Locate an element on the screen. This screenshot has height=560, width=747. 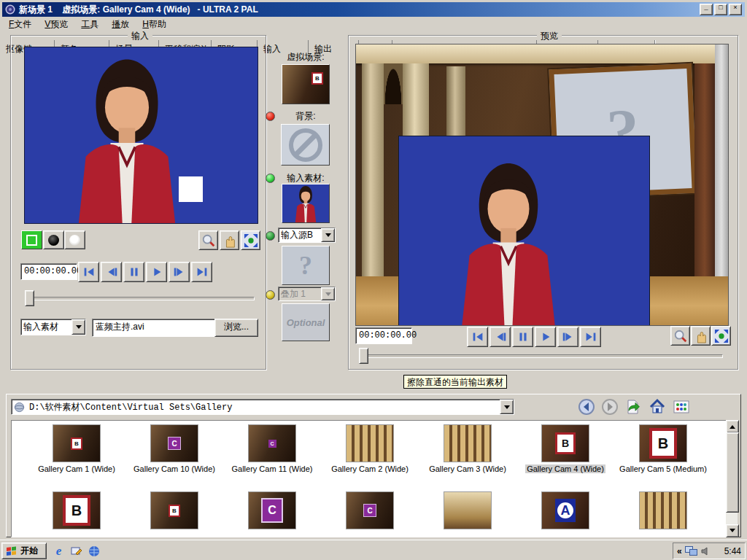
start-button: 开始 is located at coordinates (24, 551).